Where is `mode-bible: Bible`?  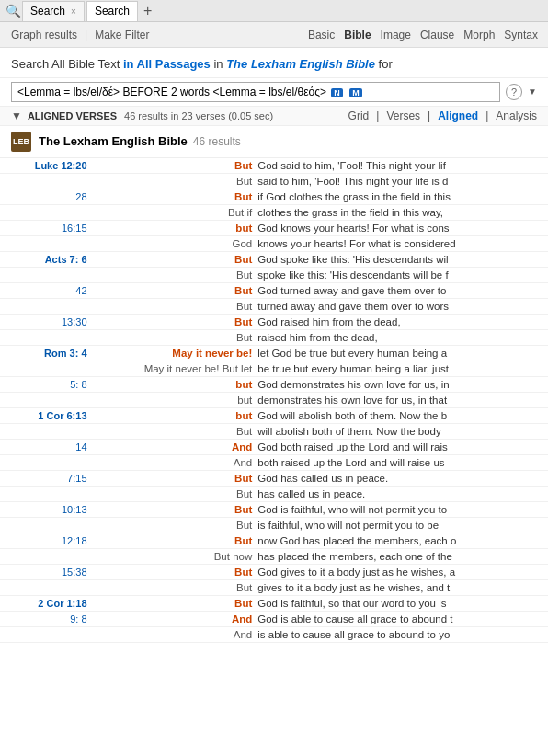 mode-bible: Bible is located at coordinates (357, 35).